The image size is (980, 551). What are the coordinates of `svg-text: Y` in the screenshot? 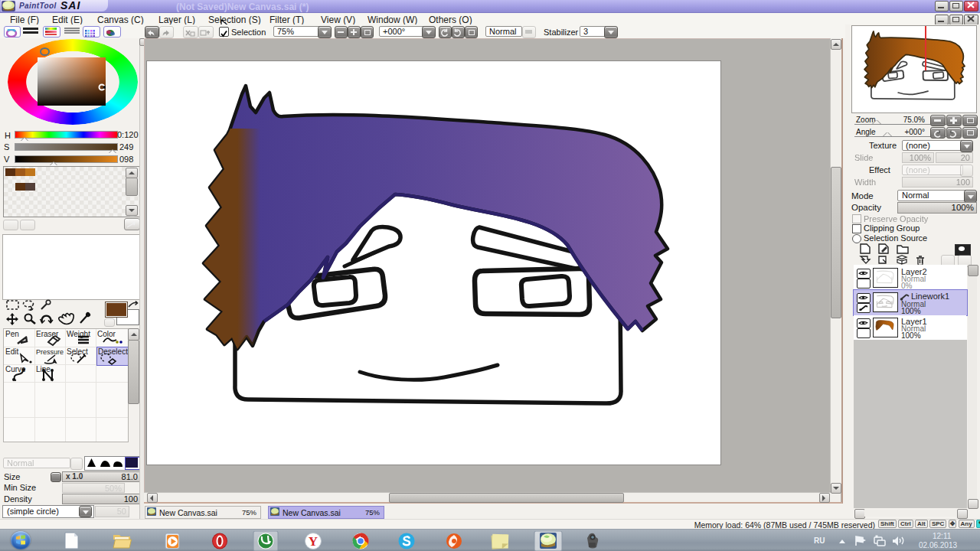 It's located at (313, 542).